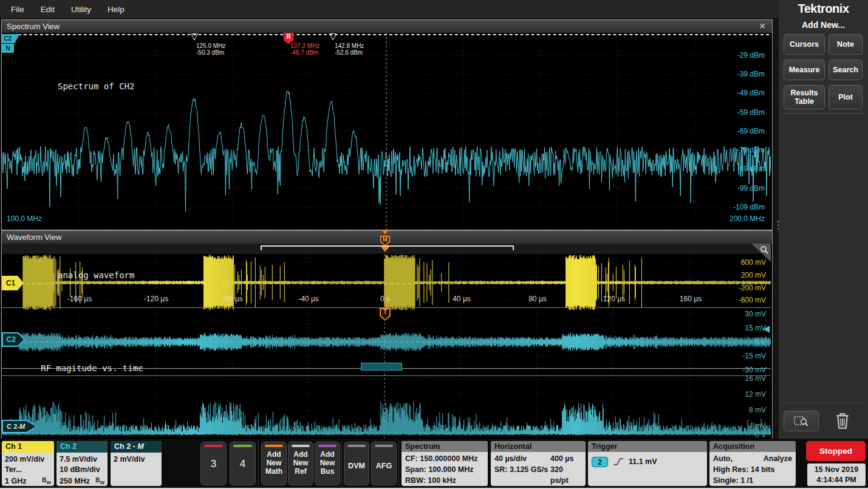 This screenshot has height=489, width=868. I want to click on close-icon: ✕, so click(762, 27).